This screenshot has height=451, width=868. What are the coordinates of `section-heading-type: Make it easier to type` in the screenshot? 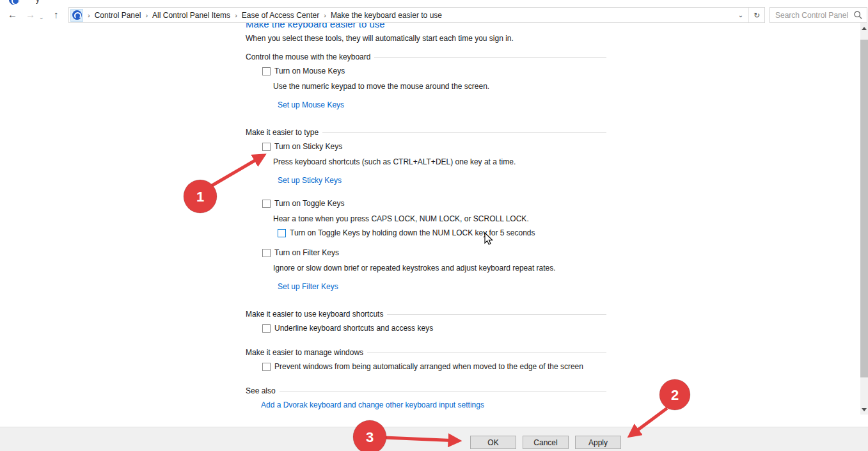 It's located at (426, 132).